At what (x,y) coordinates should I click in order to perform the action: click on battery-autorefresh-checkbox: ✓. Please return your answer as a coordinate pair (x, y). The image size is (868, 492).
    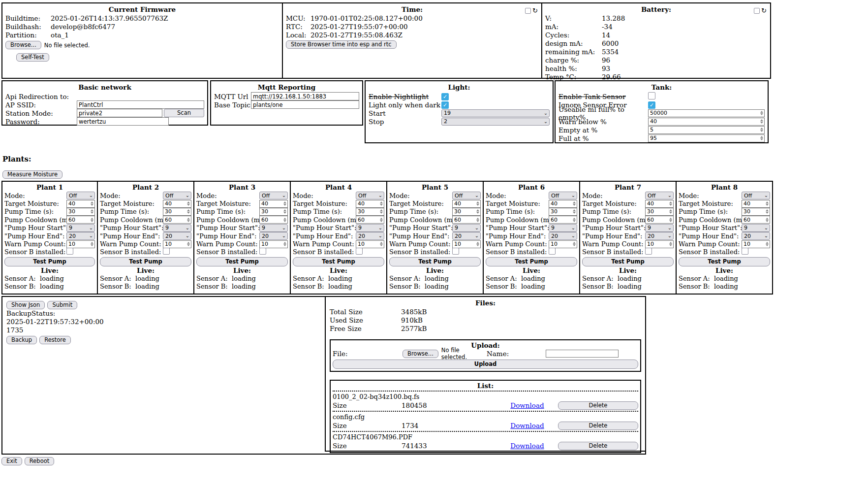
    Looking at the image, I should click on (757, 11).